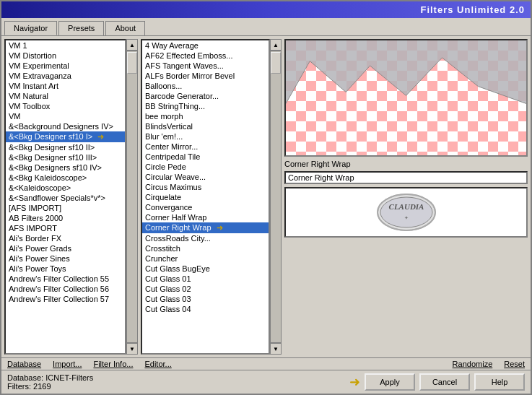 The image size is (532, 395). What do you see at coordinates (318, 164) in the screenshot?
I see `filter-name-label: Corner Right Wrap` at bounding box center [318, 164].